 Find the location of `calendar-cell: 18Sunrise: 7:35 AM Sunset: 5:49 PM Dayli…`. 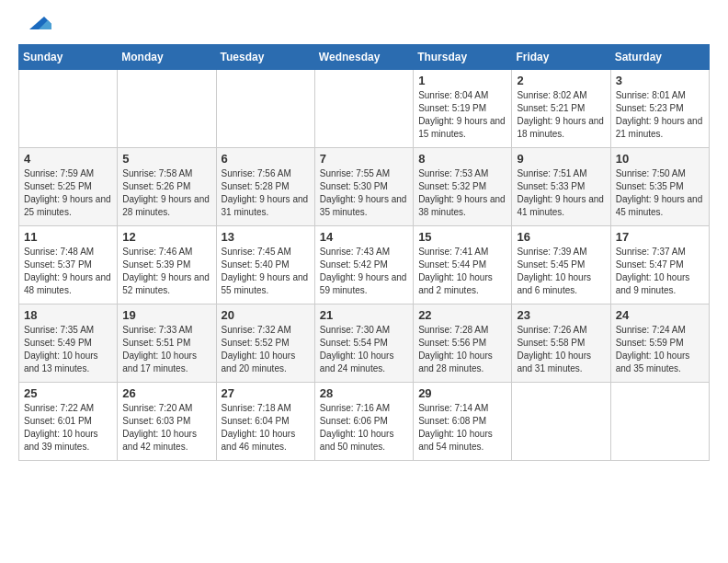

calendar-cell: 18Sunrise: 7:35 AM Sunset: 5:49 PM Dayli… is located at coordinates (68, 344).